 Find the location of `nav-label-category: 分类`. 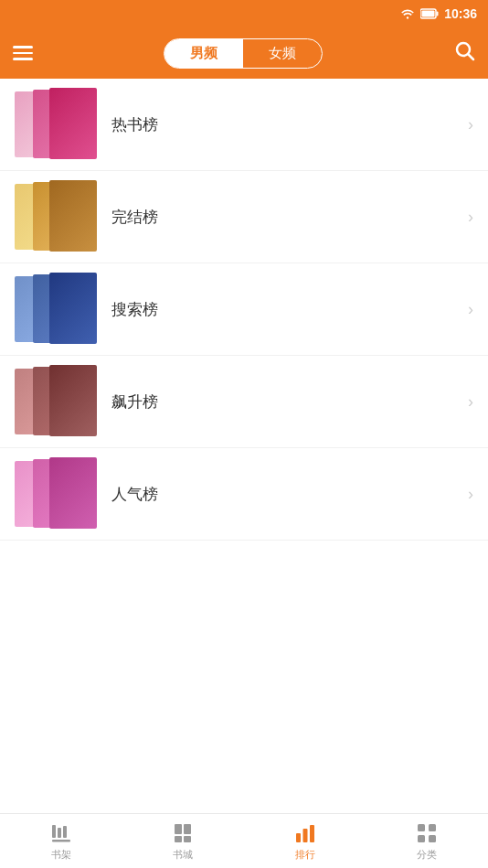

nav-label-category: 分类 is located at coordinates (427, 854).